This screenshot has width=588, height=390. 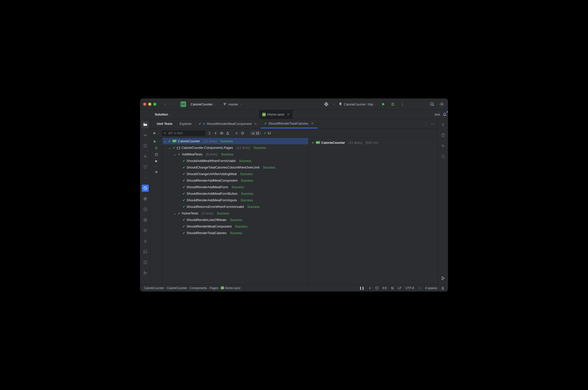 What do you see at coordinates (172, 104) in the screenshot?
I see `nav-forward-button: →` at bounding box center [172, 104].